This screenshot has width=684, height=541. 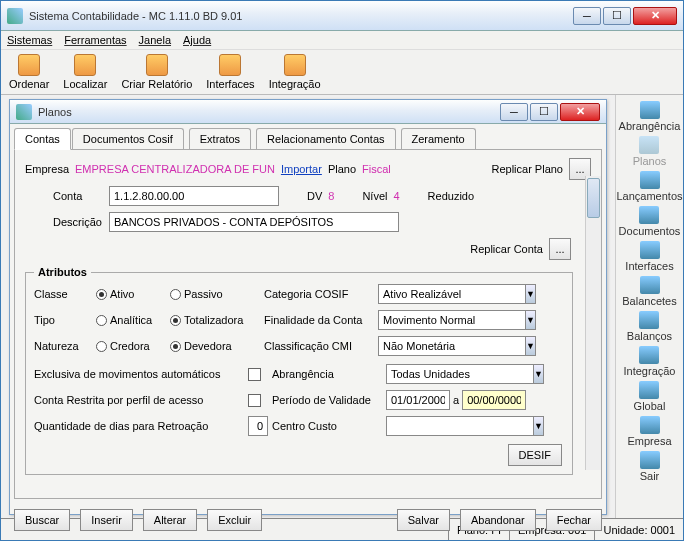 I want to click on periodo-label: Período de Validade, so click(x=327, y=400).